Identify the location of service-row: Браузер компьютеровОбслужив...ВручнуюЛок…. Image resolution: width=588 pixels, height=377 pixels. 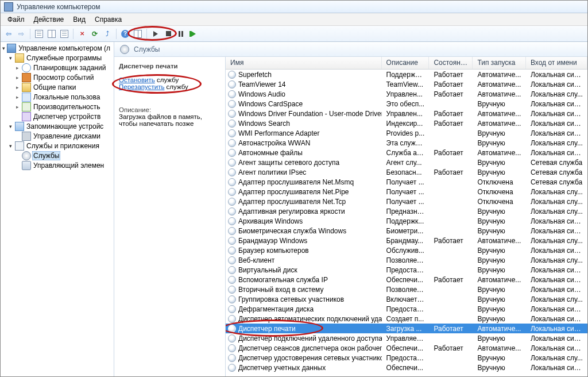
(407, 251).